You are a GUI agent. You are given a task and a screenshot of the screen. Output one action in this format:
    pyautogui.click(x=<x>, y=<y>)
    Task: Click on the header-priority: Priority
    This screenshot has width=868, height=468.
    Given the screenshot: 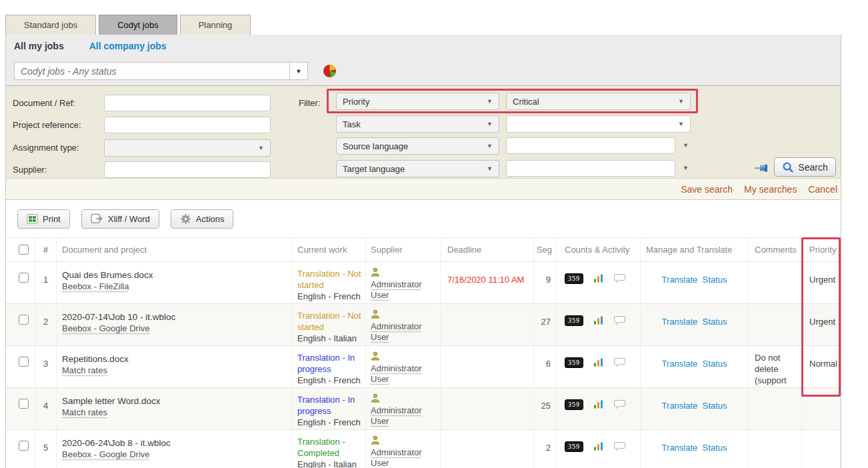 What is the action you would take?
    pyautogui.click(x=821, y=249)
    